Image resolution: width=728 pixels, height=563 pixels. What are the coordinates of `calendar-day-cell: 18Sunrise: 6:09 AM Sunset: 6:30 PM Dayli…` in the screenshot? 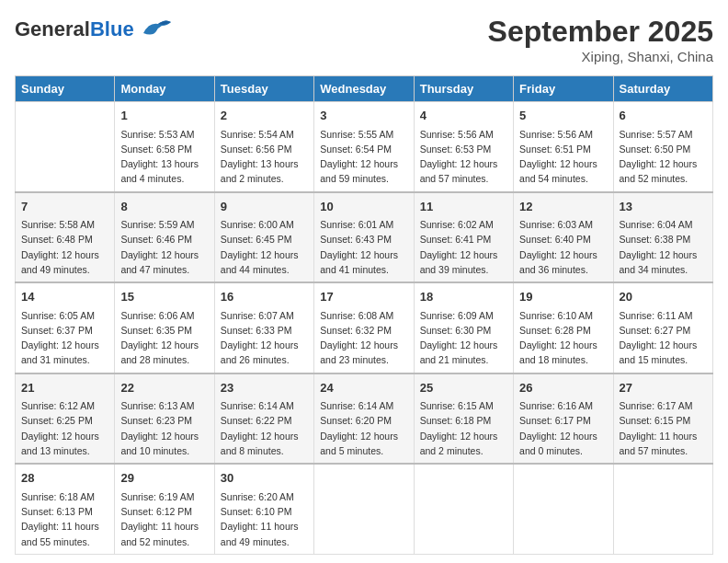 It's located at (463, 327).